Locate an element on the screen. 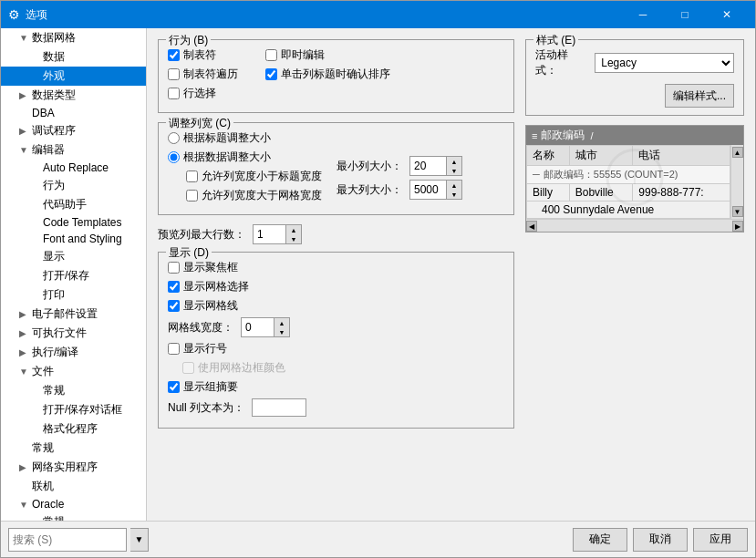 The height and width of the screenshot is (558, 756). sidebar-item-数据: 数据 is located at coordinates (73, 57).